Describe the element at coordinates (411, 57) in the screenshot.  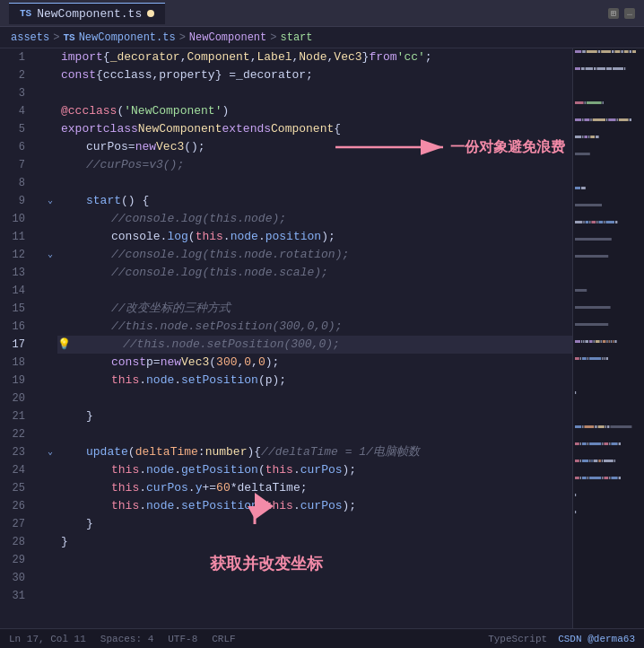
I see `token-str: 'cc'` at that location.